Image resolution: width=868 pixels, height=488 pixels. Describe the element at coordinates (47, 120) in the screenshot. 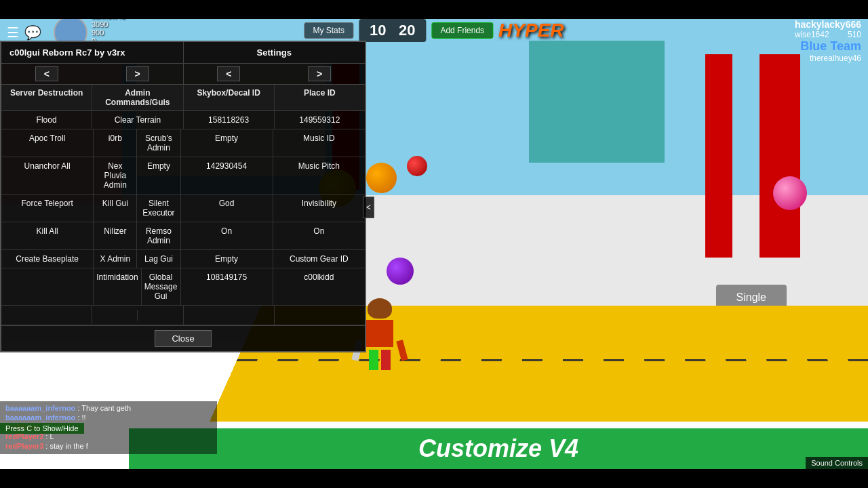

I see `cell-1-1: Flood` at that location.